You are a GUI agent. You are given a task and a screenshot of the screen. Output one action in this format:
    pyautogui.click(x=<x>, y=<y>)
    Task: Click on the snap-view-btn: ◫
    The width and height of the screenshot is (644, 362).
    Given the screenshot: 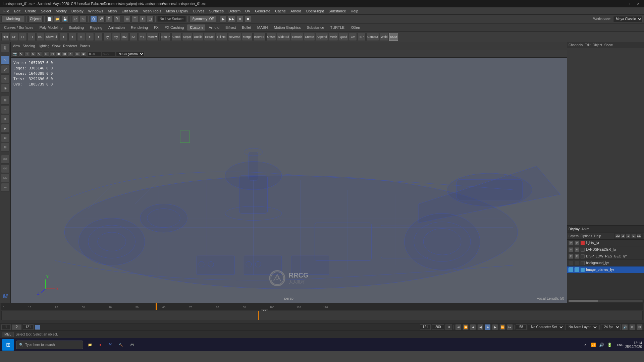 What is the action you would take?
    pyautogui.click(x=150, y=19)
    